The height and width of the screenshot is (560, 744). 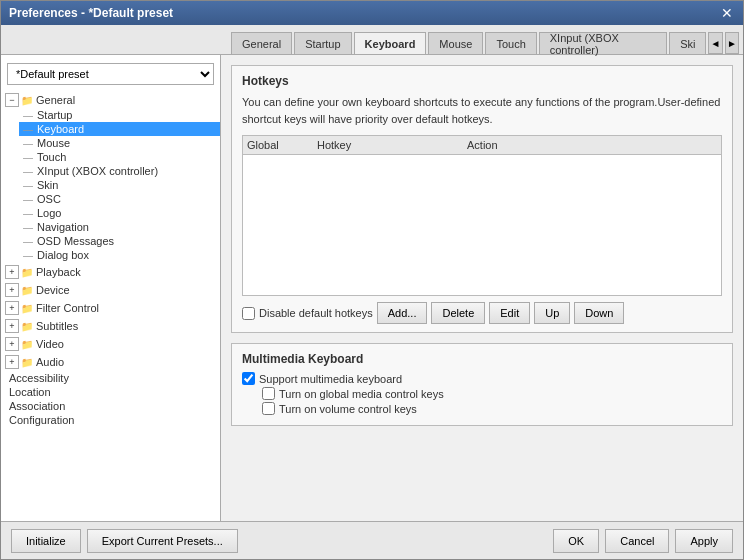 I want to click on preset-selector: *Default preset, so click(x=110, y=74).